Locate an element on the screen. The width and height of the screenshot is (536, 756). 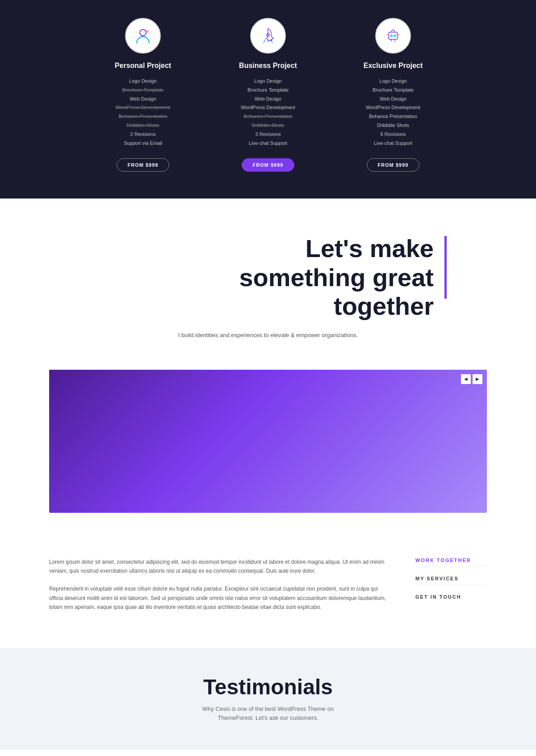
feature-item: 6 Revisions is located at coordinates (393, 135).